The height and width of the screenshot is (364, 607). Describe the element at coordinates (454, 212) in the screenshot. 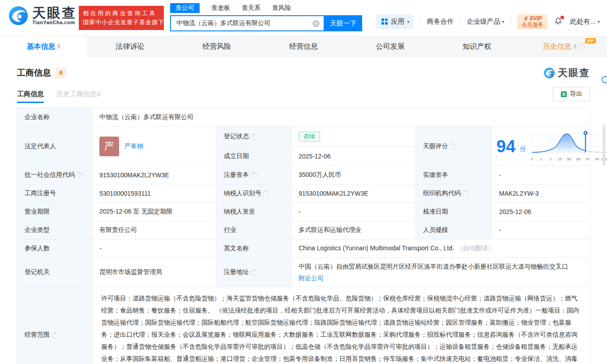

I see `label-approval-date: 核准日期` at that location.